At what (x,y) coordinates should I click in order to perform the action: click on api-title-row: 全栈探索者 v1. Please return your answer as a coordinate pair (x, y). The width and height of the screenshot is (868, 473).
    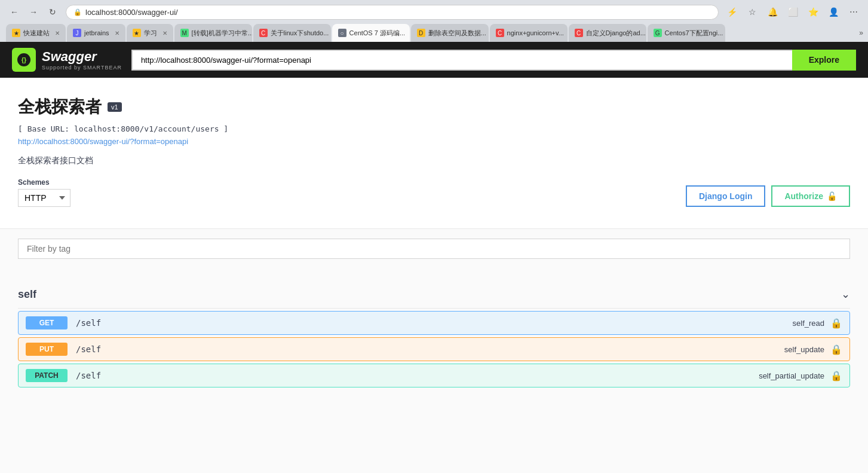
    Looking at the image, I should click on (434, 107).